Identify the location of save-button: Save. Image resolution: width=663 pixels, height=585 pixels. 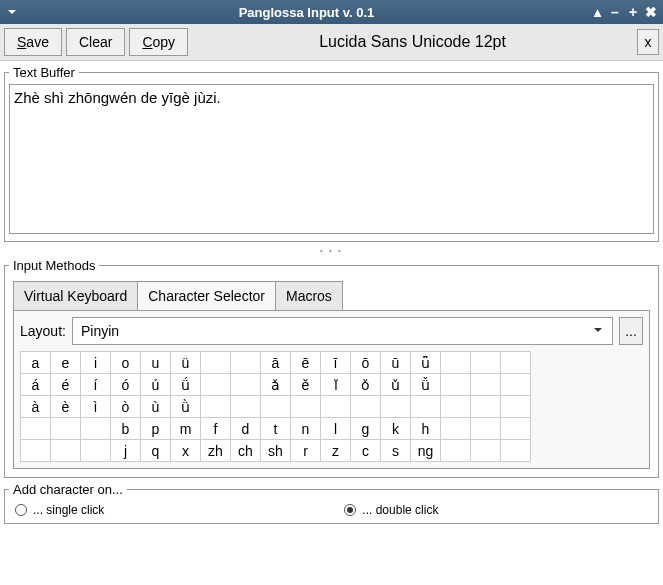
(33, 42).